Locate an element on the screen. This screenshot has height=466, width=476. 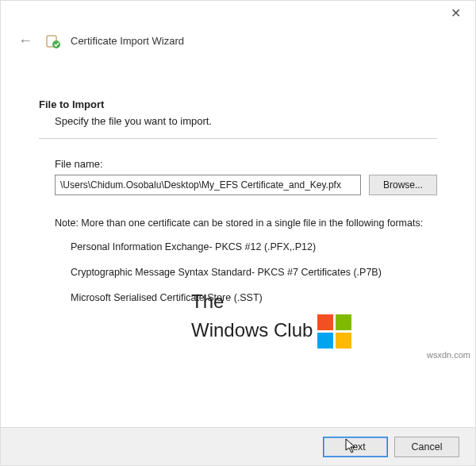
note-format-1: Personal Information Exchange- PKCS #12 … is located at coordinates (246, 247).